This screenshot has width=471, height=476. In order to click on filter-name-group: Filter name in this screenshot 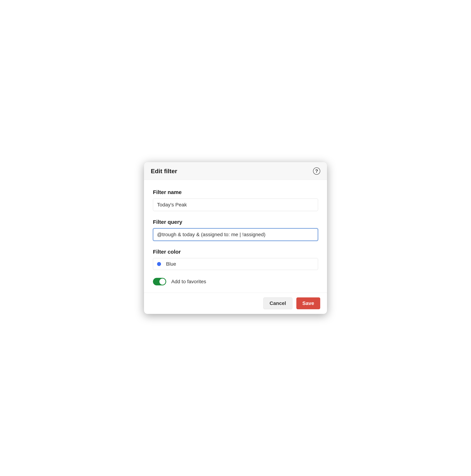, I will do `click(236, 200)`.